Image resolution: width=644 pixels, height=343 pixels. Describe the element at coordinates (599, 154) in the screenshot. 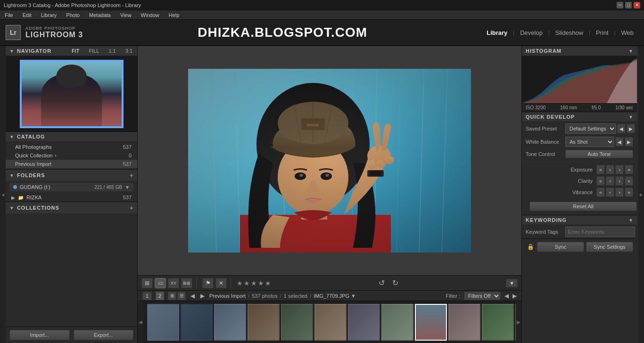

I see `auto-tone-button: Auto Tone` at that location.